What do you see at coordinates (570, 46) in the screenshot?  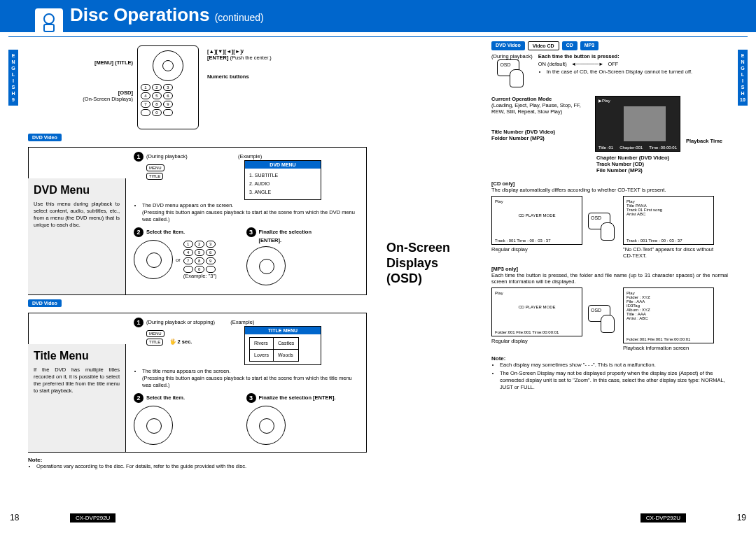 I see `tag-cd: CD` at bounding box center [570, 46].